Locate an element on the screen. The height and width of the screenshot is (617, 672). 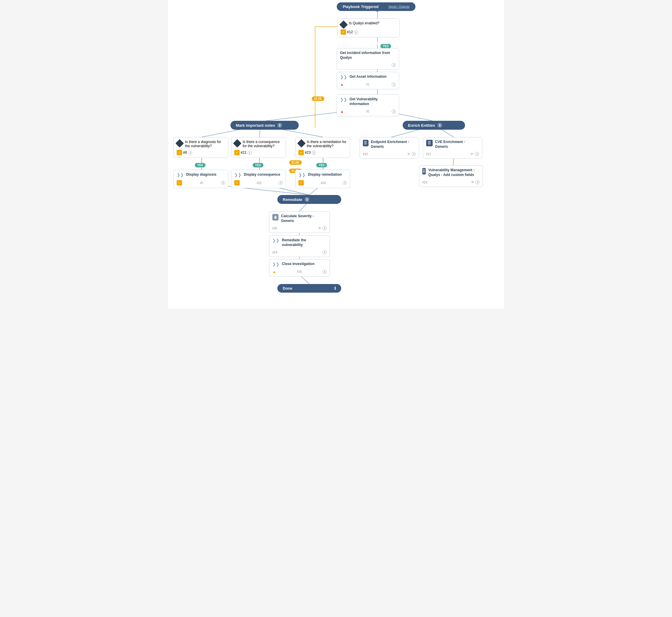
mark-notes-info: ℹ is located at coordinates (280, 125).